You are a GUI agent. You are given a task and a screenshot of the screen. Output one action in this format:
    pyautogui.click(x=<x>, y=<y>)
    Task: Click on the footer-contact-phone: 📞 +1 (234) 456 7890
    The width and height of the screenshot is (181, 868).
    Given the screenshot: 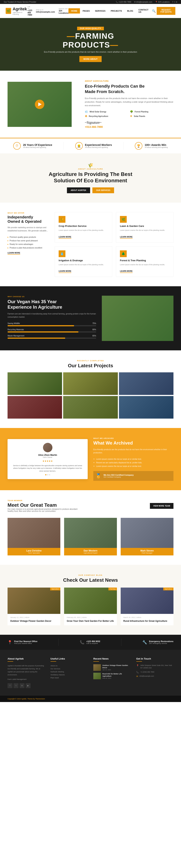 What is the action you would take?
    pyautogui.click(x=155, y=672)
    